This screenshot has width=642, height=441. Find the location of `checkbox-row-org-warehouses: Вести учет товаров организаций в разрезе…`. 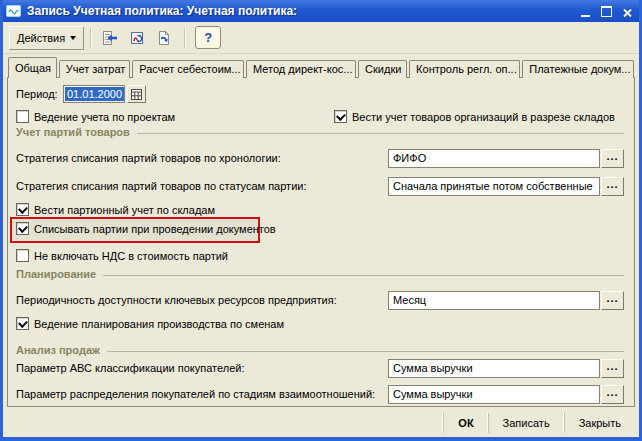

checkbox-row-org-warehouses: Вести учет товаров организаций в разрезе… is located at coordinates (474, 116).